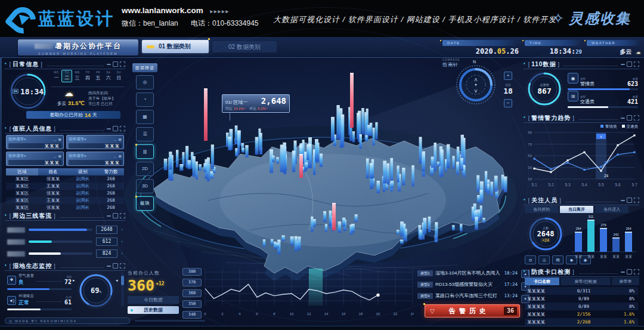 This screenshot has height=330, width=644. Describe the element at coordinates (83, 172) in the screenshot. I see `col-header: 级别` at that location.